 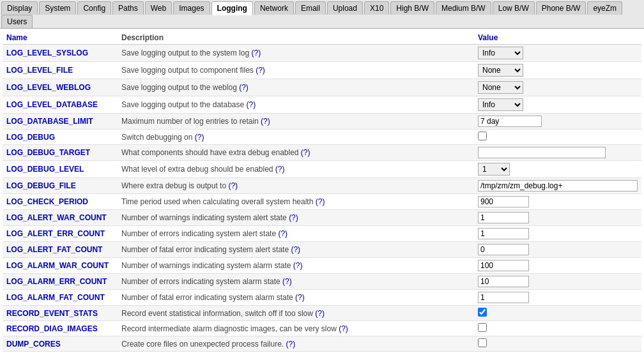 What do you see at coordinates (322, 70) in the screenshot?
I see `table-row: LOG_LEVEL_FILESave logging output to com…` at bounding box center [322, 70].